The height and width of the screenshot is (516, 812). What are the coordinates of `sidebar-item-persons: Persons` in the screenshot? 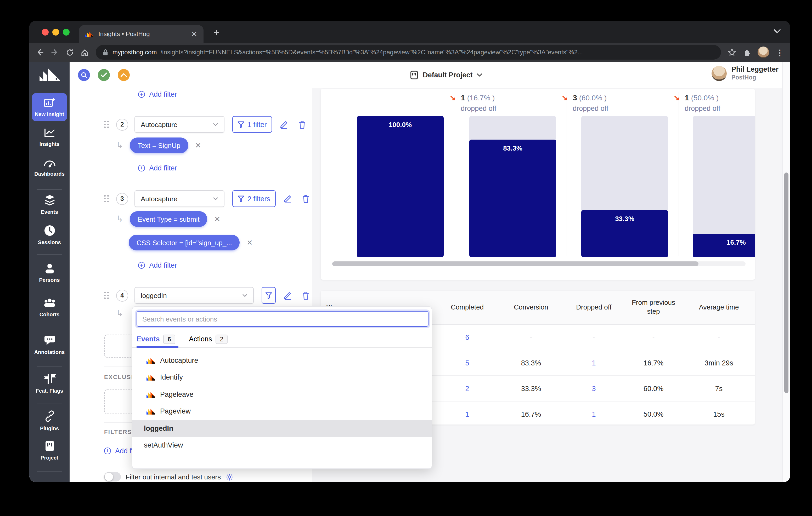 It's located at (49, 273).